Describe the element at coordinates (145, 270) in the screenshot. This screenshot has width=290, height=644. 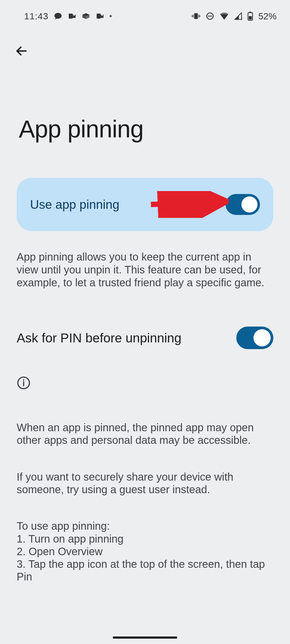
I see `app-pinning-description: App pinning allows you to keep the curre…` at that location.